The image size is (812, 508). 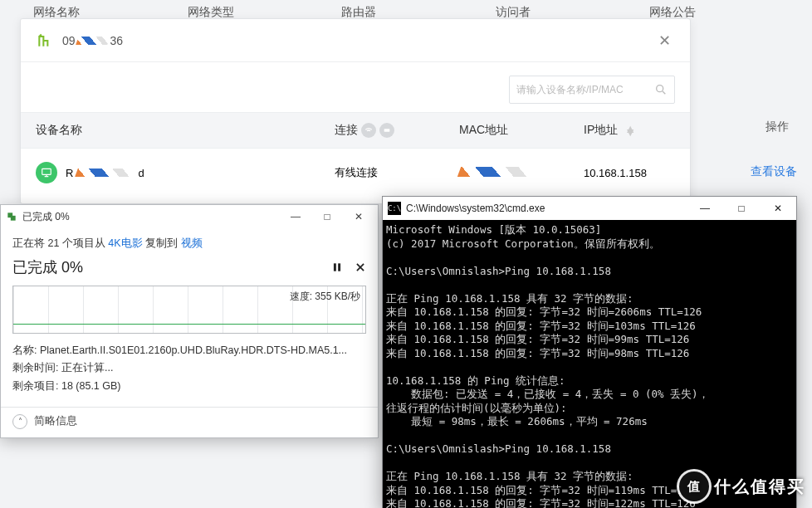 I want to click on source-link: 4K电影, so click(x=125, y=243).